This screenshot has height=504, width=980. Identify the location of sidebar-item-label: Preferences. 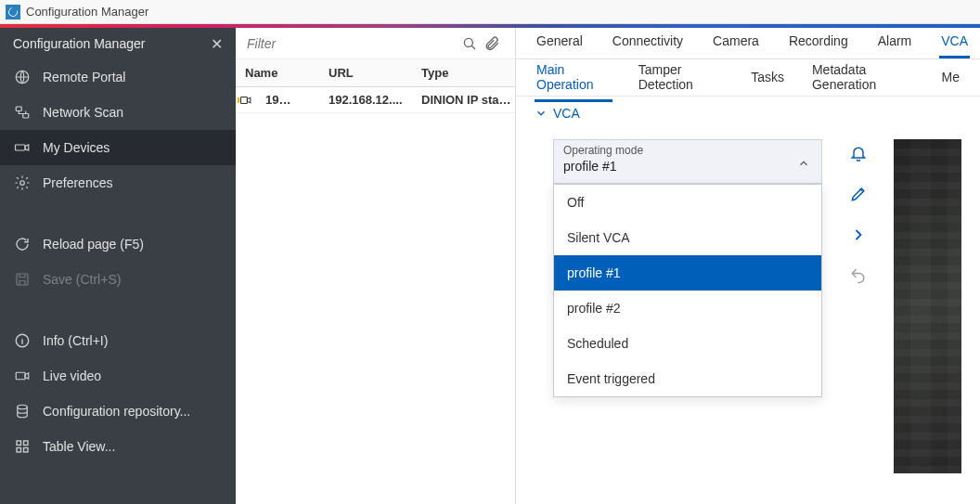
(78, 183).